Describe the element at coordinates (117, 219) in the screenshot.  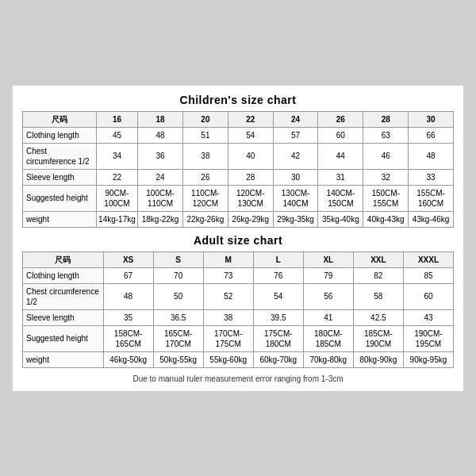
I see `table-cell: 14kg-17kg` at that location.